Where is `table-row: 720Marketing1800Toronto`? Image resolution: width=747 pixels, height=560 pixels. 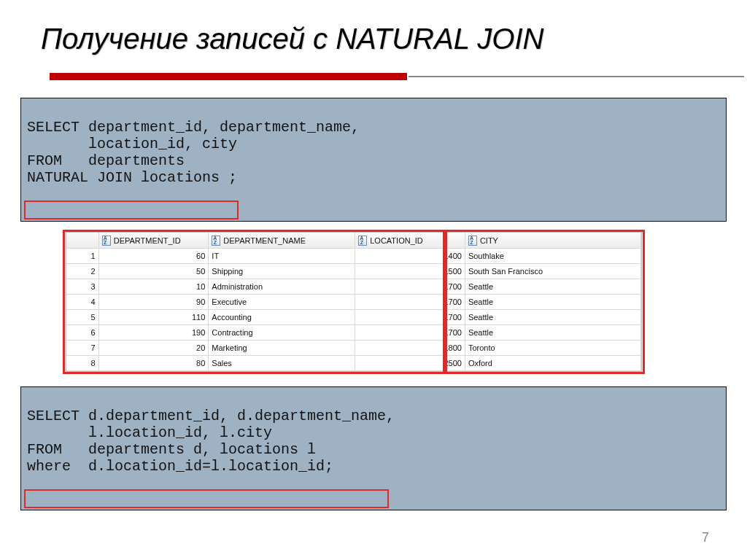
table-row: 720Marketing1800Toronto is located at coordinates (354, 347).